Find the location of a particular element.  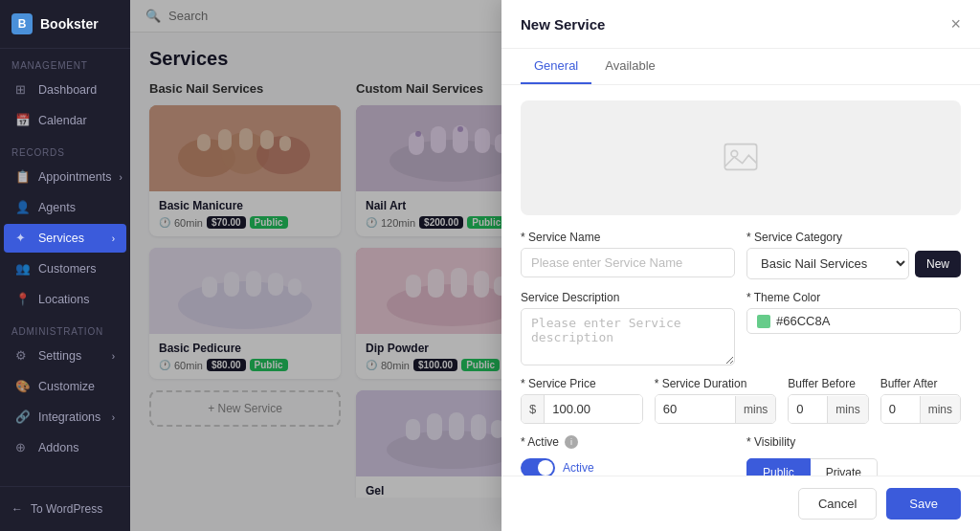

customers-icon: 👥 is located at coordinates (23, 269).